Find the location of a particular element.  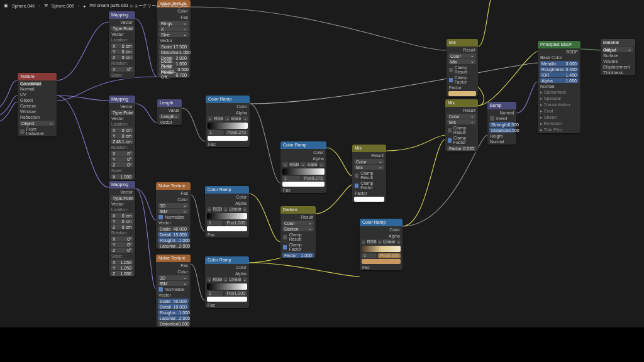

modifier-icon: ⚒ is located at coordinates (46, 6).